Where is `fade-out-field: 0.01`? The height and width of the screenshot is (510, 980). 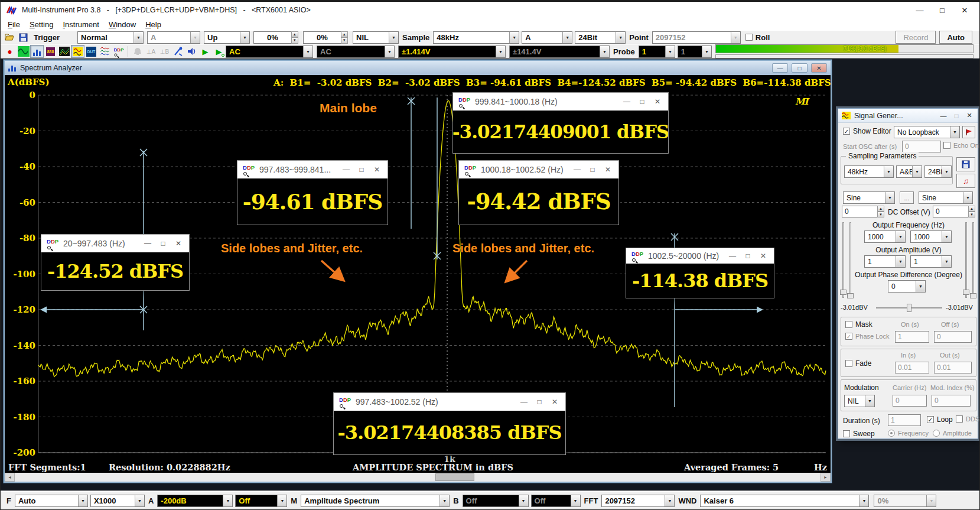 fade-out-field: 0.01 is located at coordinates (953, 368).